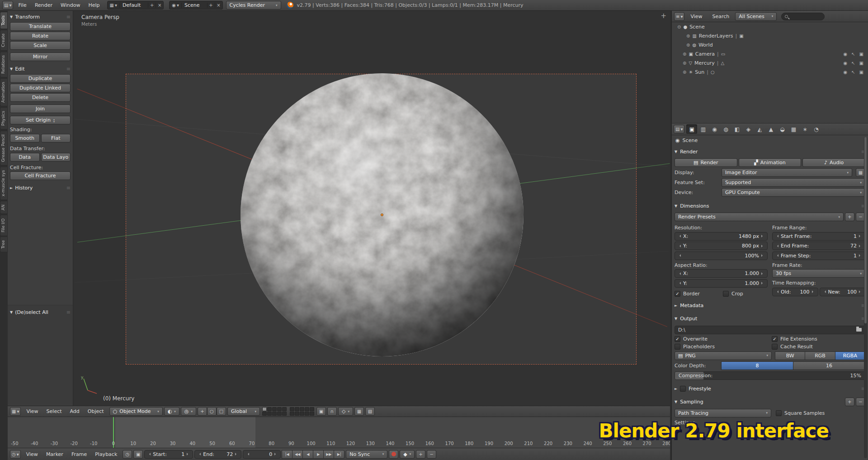 The image size is (868, 460). Describe the element at coordinates (219, 5) in the screenshot. I see `delete-scene-button: ×` at that location.